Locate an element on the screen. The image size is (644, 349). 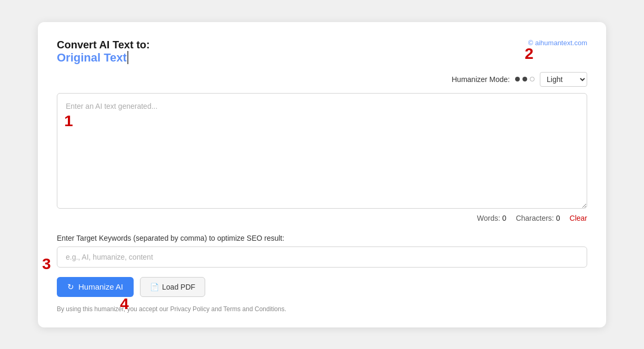
clear-button: Clear is located at coordinates (579, 218).